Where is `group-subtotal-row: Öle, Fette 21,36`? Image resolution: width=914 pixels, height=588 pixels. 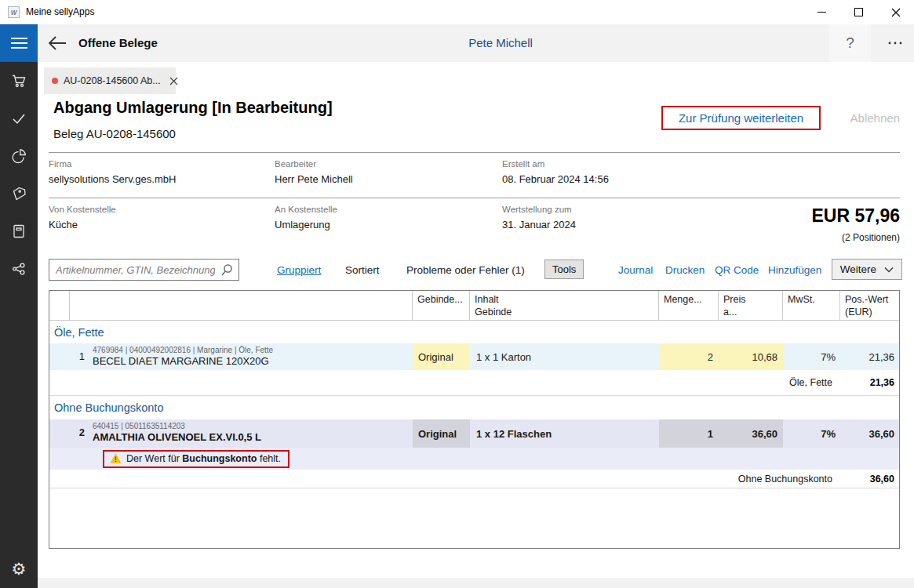 group-subtotal-row: Öle, Fette 21,36 is located at coordinates (474, 383).